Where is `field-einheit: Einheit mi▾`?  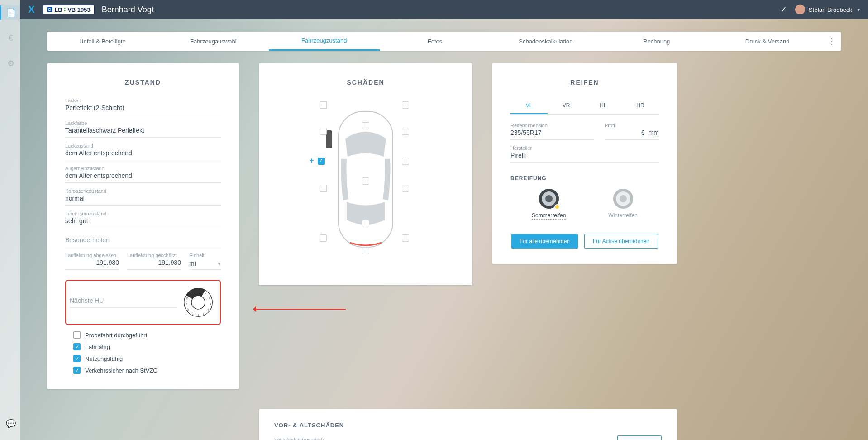 field-einheit: Einheit mi▾ is located at coordinates (205, 261).